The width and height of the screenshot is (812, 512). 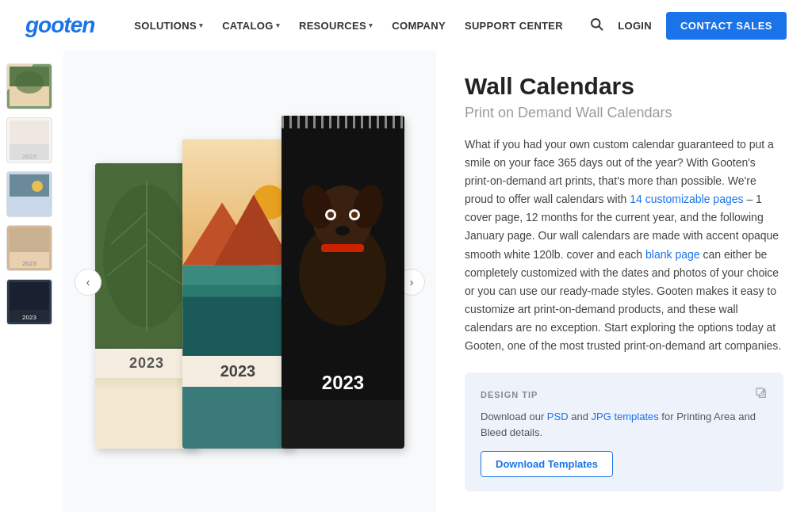 I want to click on logo: gooten, so click(x=60, y=25).